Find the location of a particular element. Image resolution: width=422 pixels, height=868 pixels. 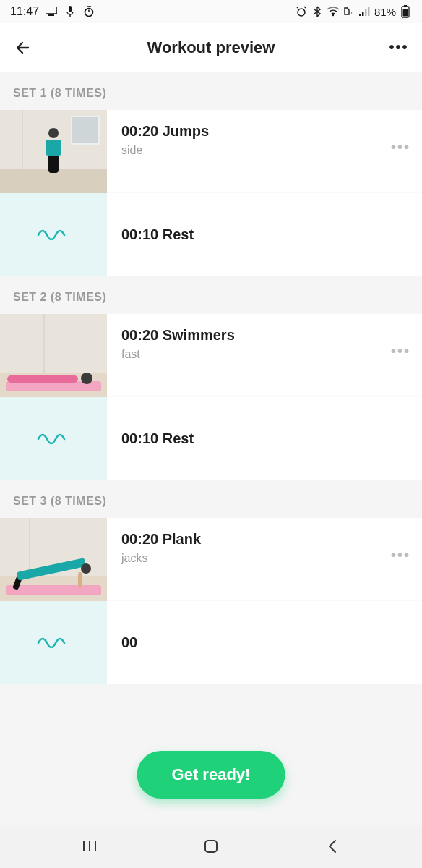

bluetooth-icon is located at coordinates (317, 12).